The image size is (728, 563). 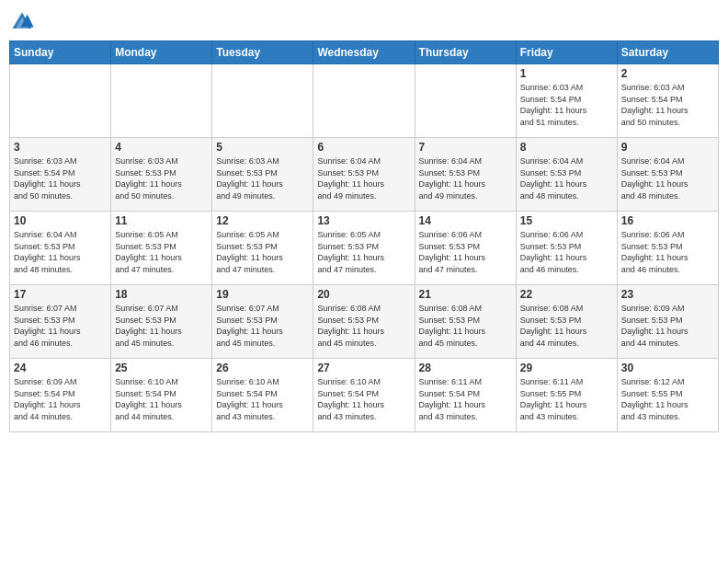 I want to click on calendar-cell: 30Sunrise: 6:12 AM Sunset: 5:55 PM Dayli…, so click(x=667, y=396).